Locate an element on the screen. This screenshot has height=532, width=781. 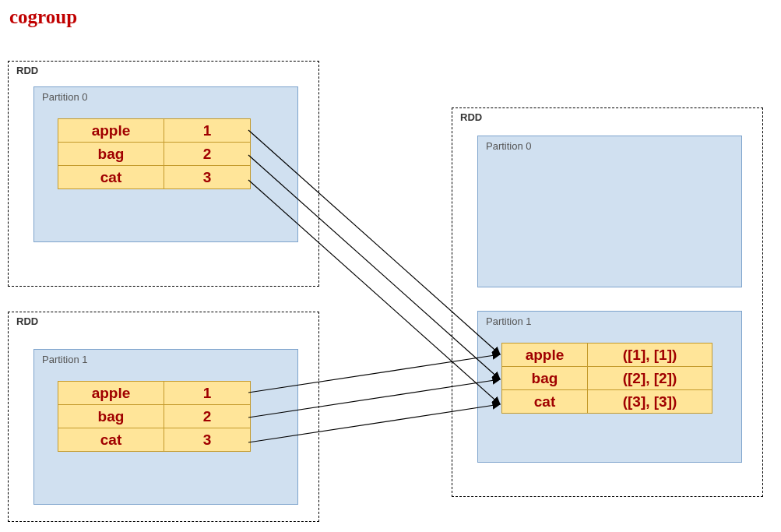
partition-box-right-1: Partition 1 apple ([1], [1]) bag ([2], [… is located at coordinates (610, 386).